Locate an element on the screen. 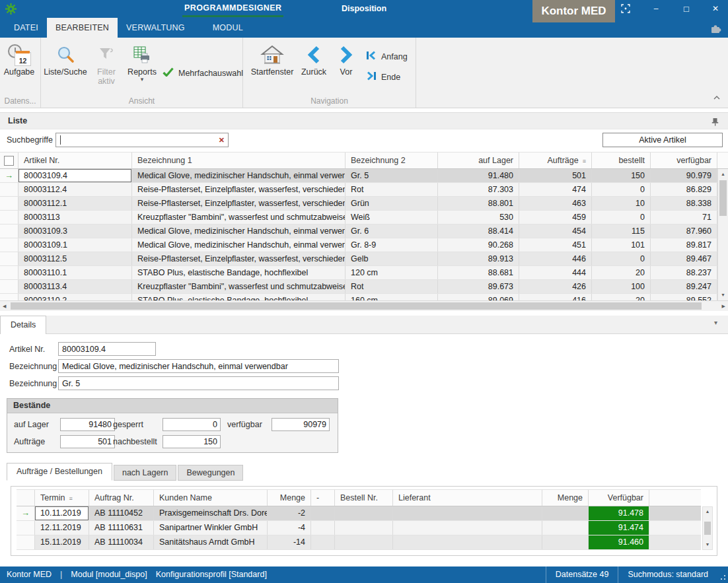 The image size is (728, 583). cell-artikel-nr: 80003113.4 is located at coordinates (75, 287).